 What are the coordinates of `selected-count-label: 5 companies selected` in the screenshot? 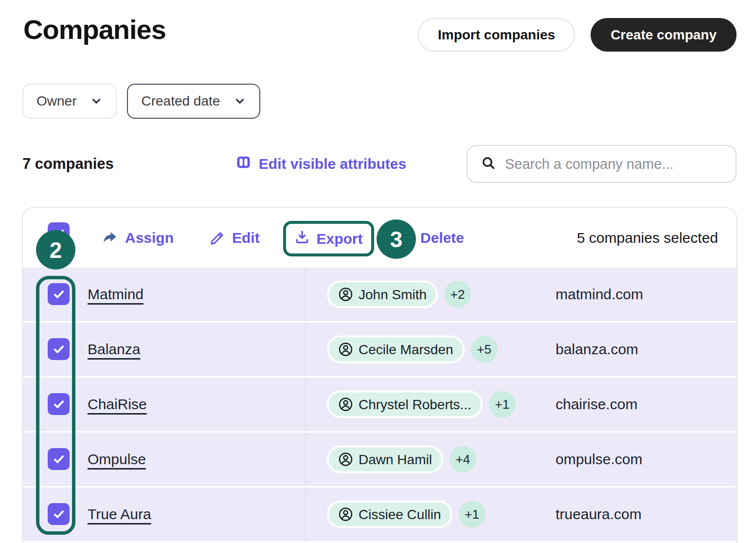 It's located at (648, 237).